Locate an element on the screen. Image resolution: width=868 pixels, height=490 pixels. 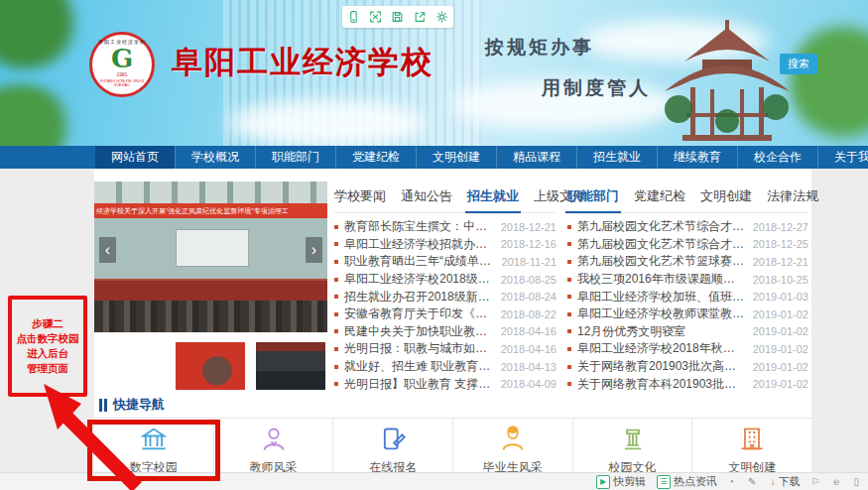
news-item: 关于网络教育201903批次高起专毕业报告... 2019-01-02 is located at coordinates (688, 367).